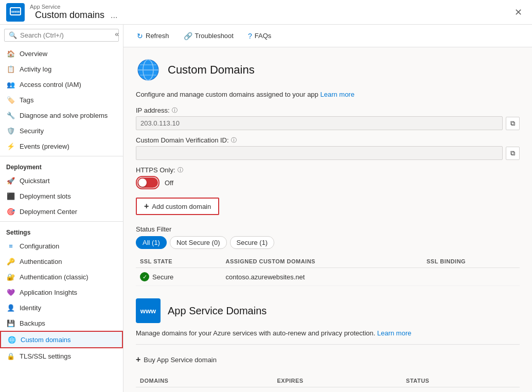  Describe the element at coordinates (204, 381) in the screenshot. I see `col-domains: DOMAINS` at that location.